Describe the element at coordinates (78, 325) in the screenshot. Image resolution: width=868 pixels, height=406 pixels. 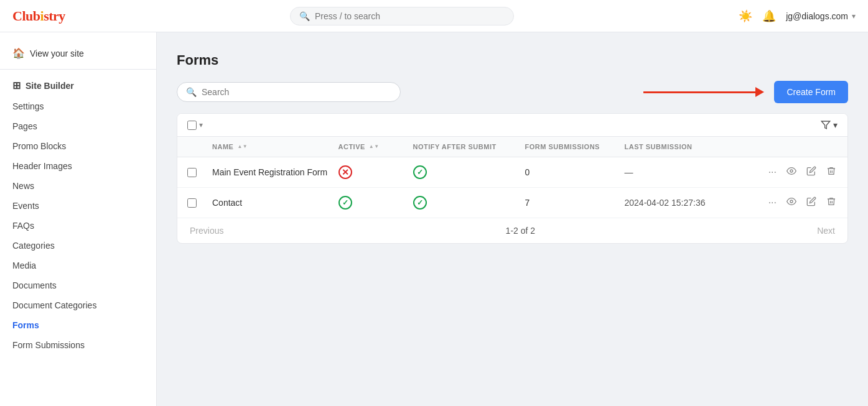
I see `sidebar-item-forms: Forms` at that location.